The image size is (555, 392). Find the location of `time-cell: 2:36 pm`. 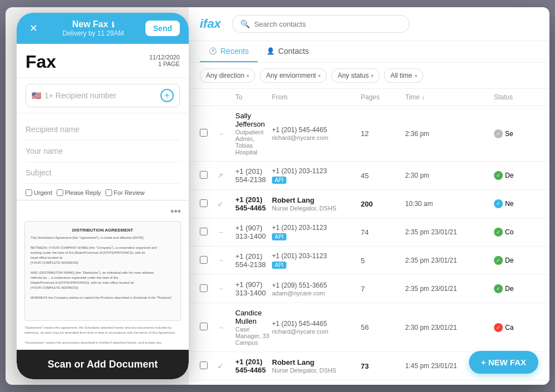

time-cell: 2:36 pm is located at coordinates (450, 134).